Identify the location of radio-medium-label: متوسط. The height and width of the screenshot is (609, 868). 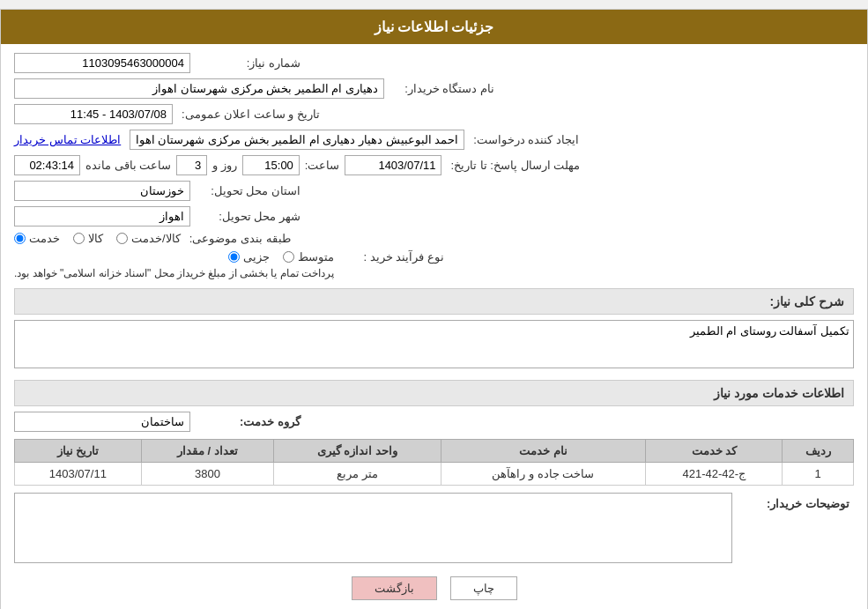
(315, 257).